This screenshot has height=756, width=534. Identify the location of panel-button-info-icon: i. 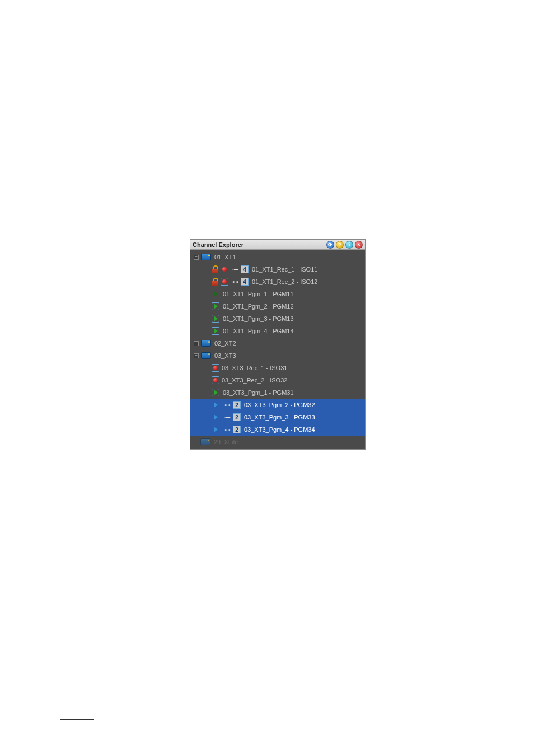
(349, 245).